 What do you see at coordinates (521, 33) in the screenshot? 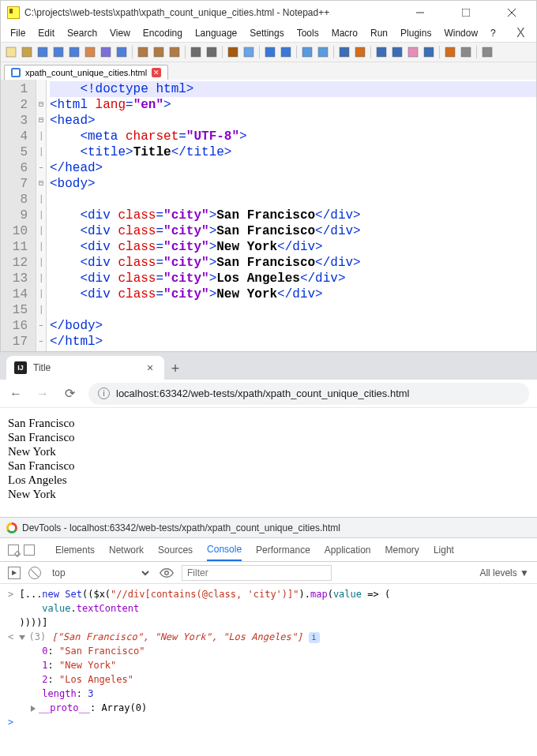
I see `secondary-close-button: X` at bounding box center [521, 33].